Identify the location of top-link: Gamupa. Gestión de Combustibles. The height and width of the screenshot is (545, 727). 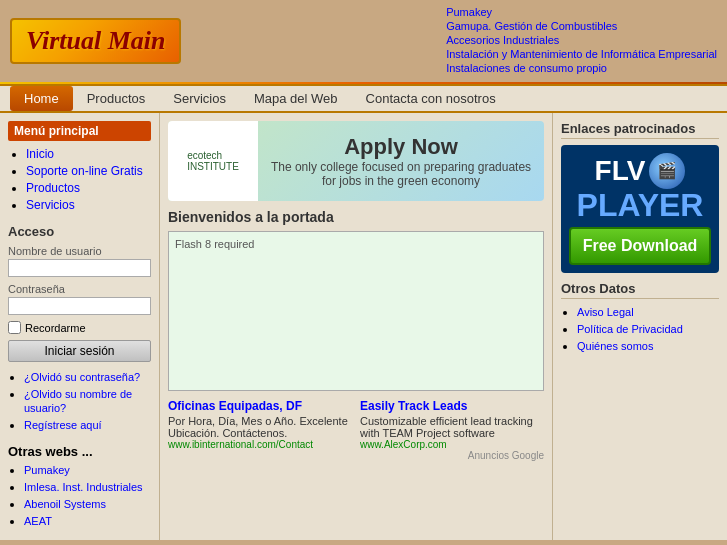
(532, 26).